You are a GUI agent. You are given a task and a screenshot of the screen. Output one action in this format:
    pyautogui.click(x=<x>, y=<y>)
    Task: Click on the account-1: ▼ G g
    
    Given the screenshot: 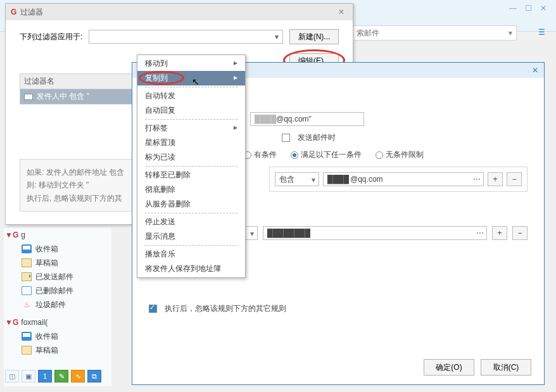 What is the action you would take?
    pyautogui.click(x=58, y=235)
    